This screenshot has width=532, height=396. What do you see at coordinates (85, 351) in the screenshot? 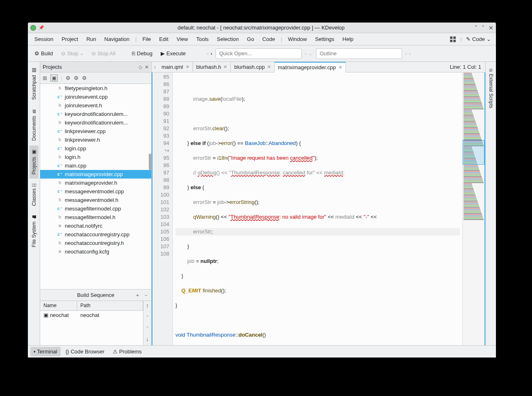
I see `bottom-code-browser: {}Code Browser` at bounding box center [85, 351].